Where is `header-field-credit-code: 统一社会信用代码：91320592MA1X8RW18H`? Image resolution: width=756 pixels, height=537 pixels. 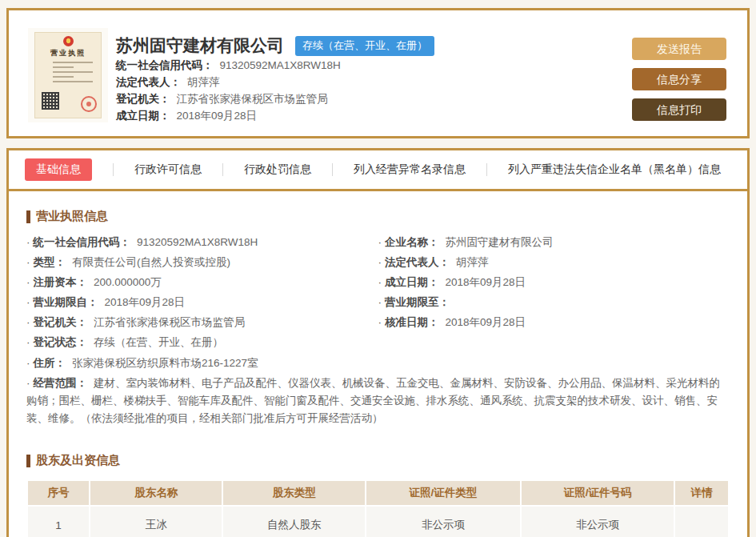 header-field-credit-code: 统一社会信用代码：91320592MA1X8RW18H is located at coordinates (275, 66).